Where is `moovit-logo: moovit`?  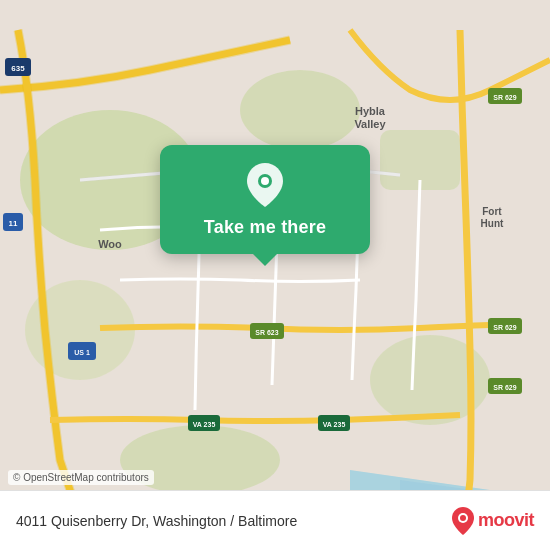 moovit-logo: moovit is located at coordinates (493, 521).